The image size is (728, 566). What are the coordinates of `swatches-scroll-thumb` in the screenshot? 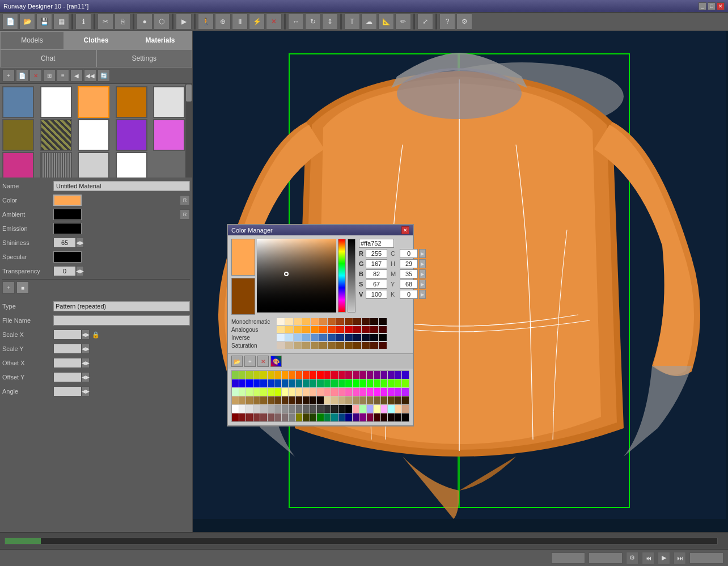 It's located at (189, 93).